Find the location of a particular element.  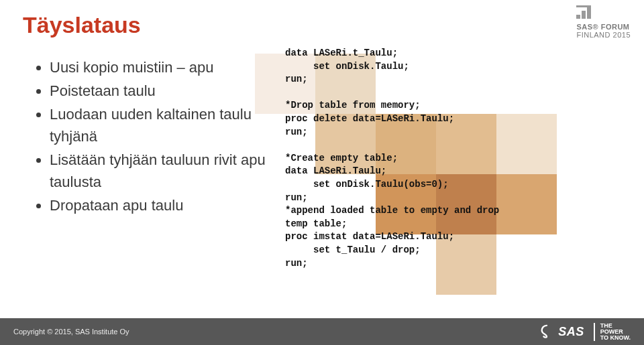

forum-mark-icon is located at coordinates (585, 13).